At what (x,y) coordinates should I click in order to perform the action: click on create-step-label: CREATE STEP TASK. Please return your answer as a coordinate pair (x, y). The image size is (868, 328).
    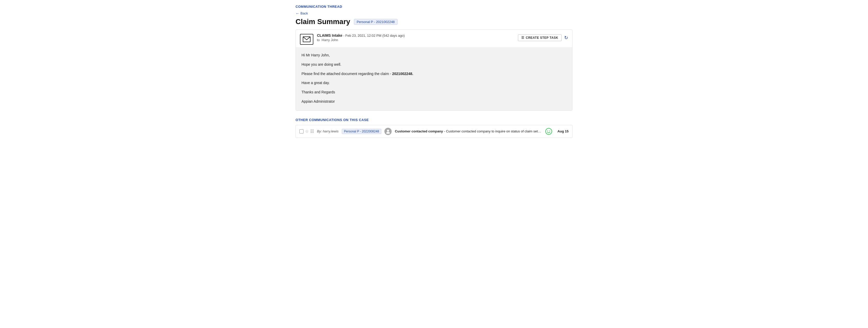
    Looking at the image, I should click on (542, 38).